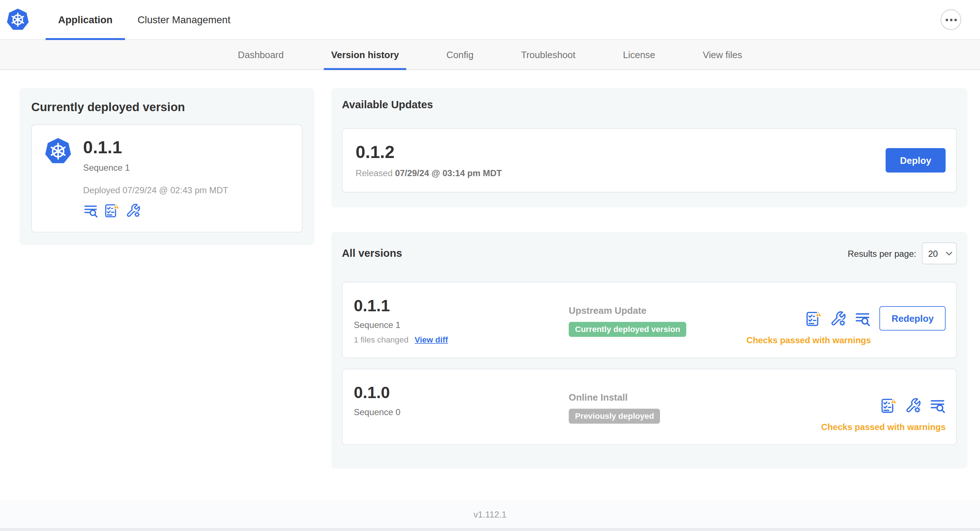  Describe the element at coordinates (261, 55) in the screenshot. I see `subnav-dashboard: Dashboard` at that location.